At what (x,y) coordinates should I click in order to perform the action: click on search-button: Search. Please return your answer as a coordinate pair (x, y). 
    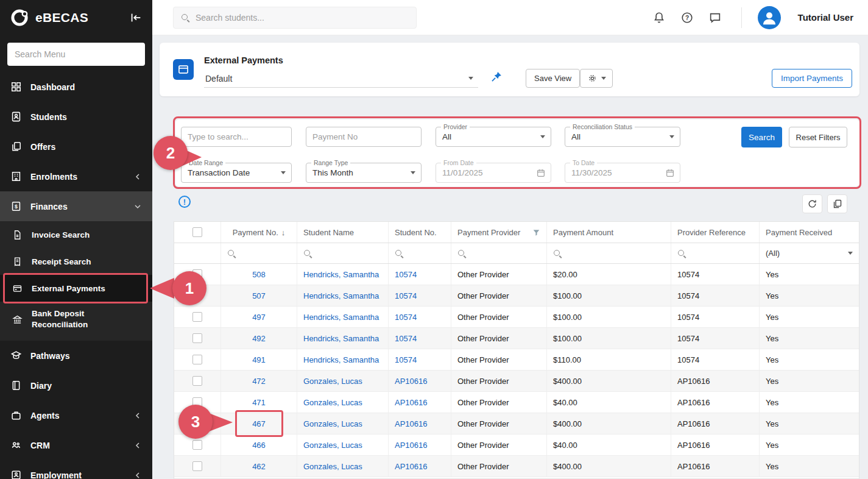
    Looking at the image, I should click on (761, 137).